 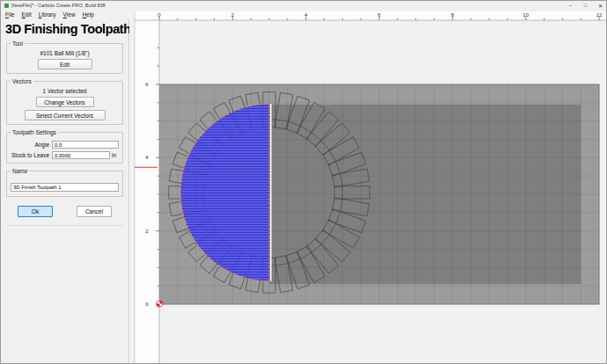 I want to click on stock-to-leave-input, so click(x=81, y=155).